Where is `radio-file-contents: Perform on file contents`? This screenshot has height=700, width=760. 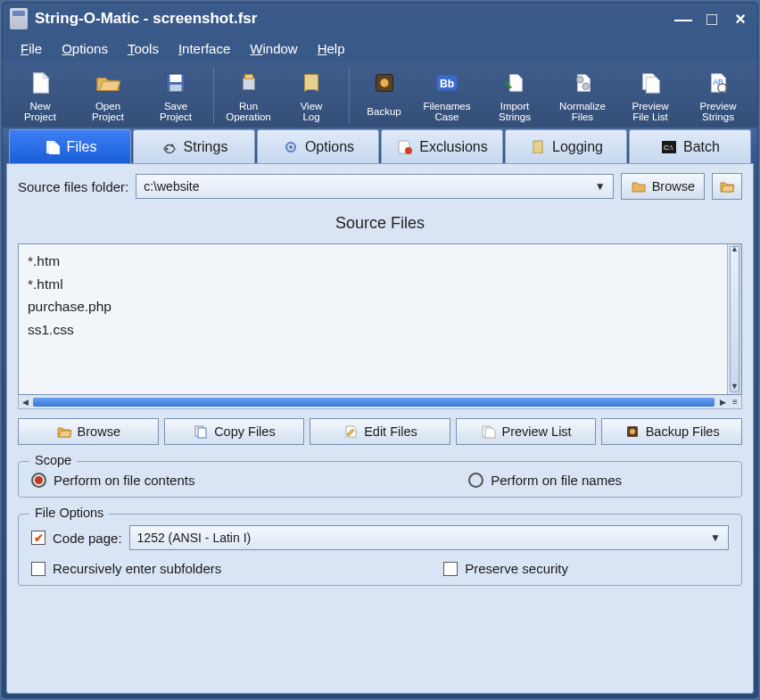
radio-file-contents: Perform on file contents is located at coordinates (112, 480).